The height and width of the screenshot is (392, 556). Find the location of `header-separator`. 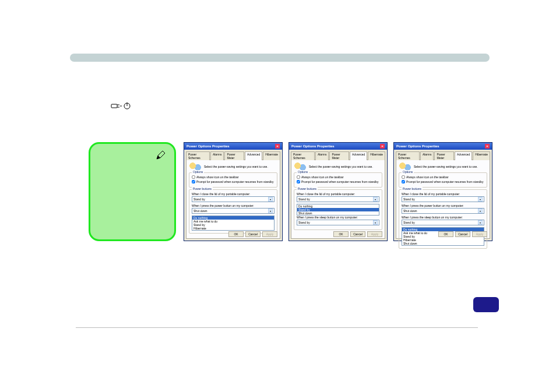

header-separator is located at coordinates (280, 58).